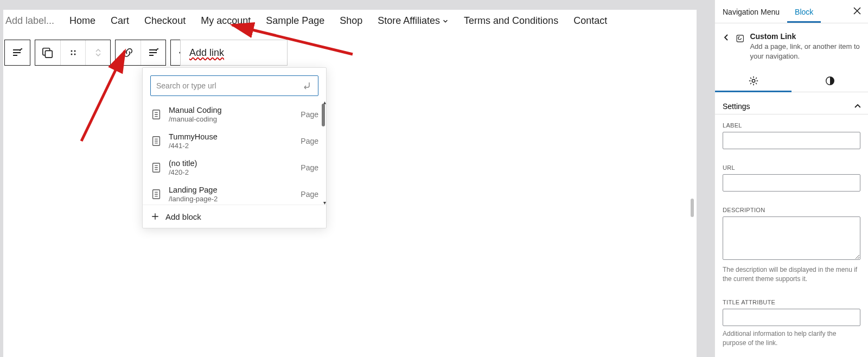  I want to click on tab-block: Block, so click(804, 11).